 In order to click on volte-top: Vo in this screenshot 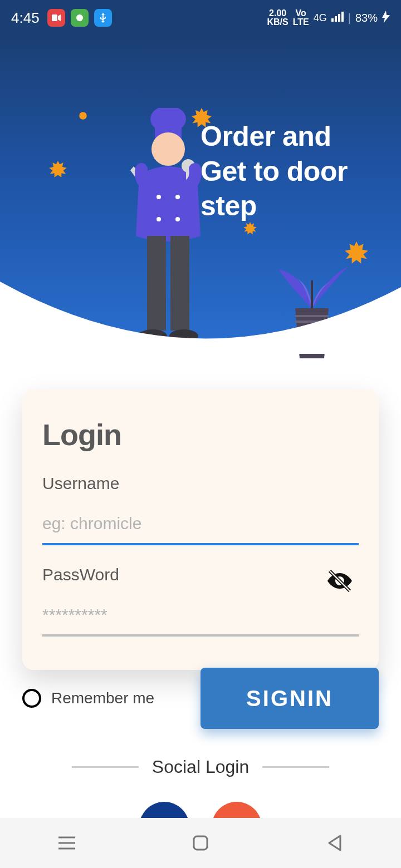, I will do `click(301, 13)`.